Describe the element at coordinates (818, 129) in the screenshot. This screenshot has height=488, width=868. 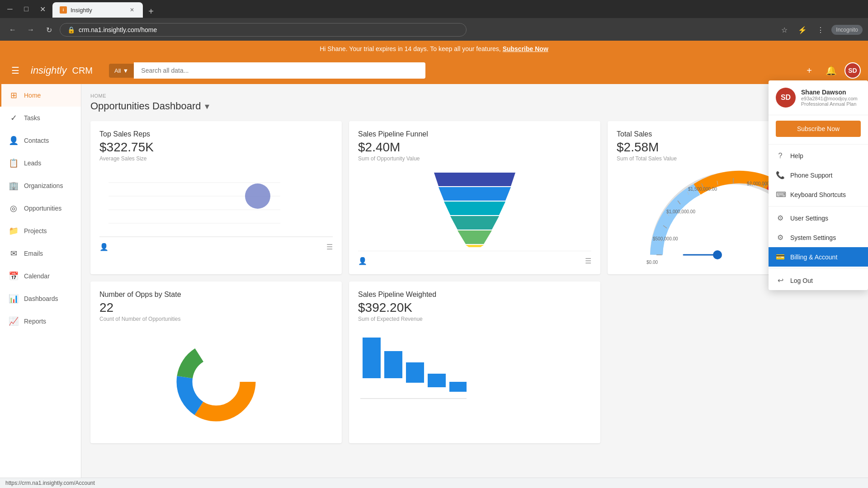
I see `dropdown-subscribe-btn: Subscribe Now` at that location.